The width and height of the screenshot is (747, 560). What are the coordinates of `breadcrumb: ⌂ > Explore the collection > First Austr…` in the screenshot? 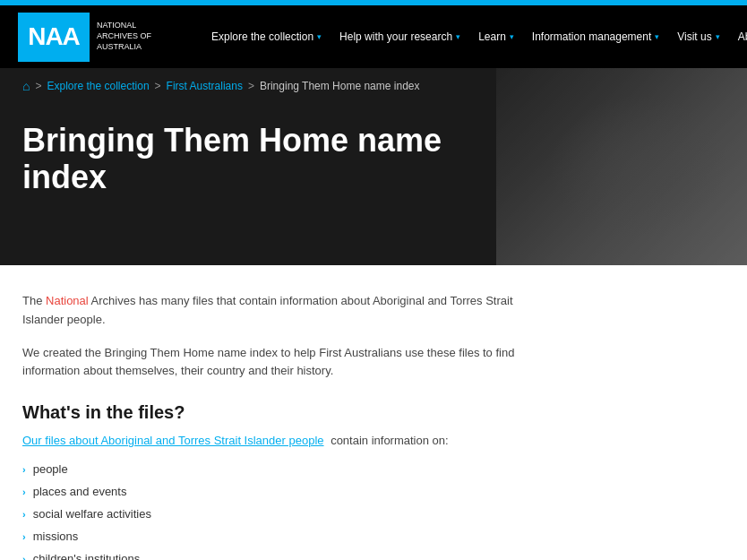 It's located at (374, 86).